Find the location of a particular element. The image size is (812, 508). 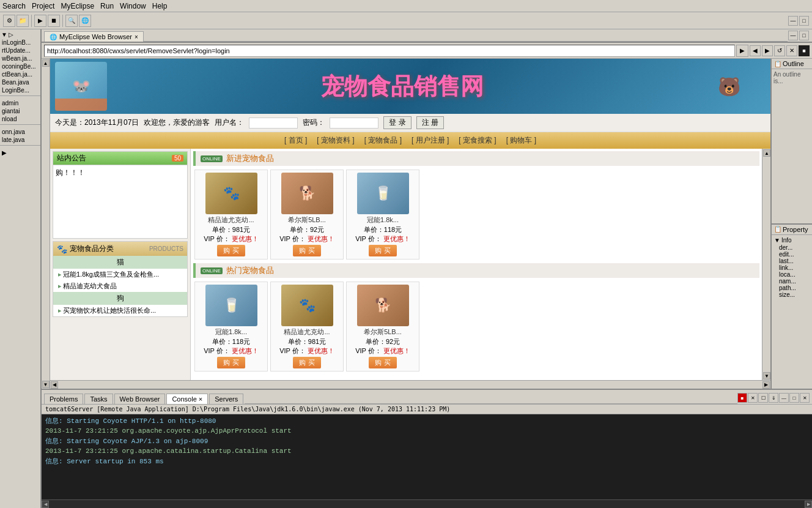

announcement-count: 50 is located at coordinates (177, 158).